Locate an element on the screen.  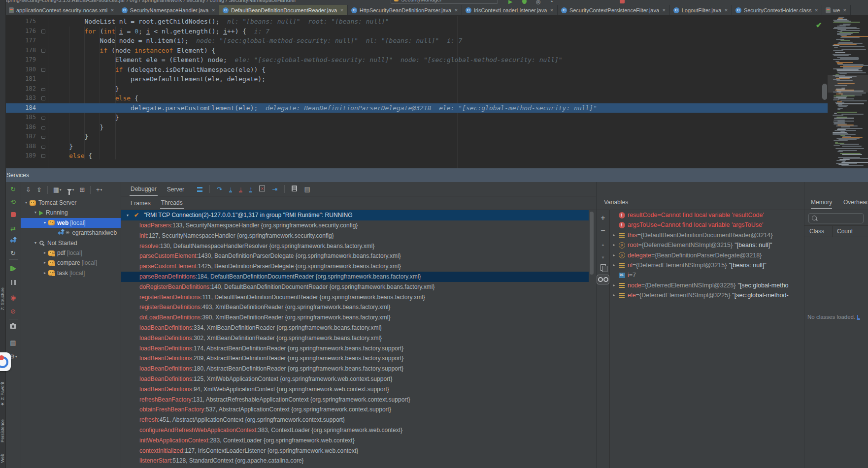
variable-row-i: 01i = 7 is located at coordinates (707, 275).